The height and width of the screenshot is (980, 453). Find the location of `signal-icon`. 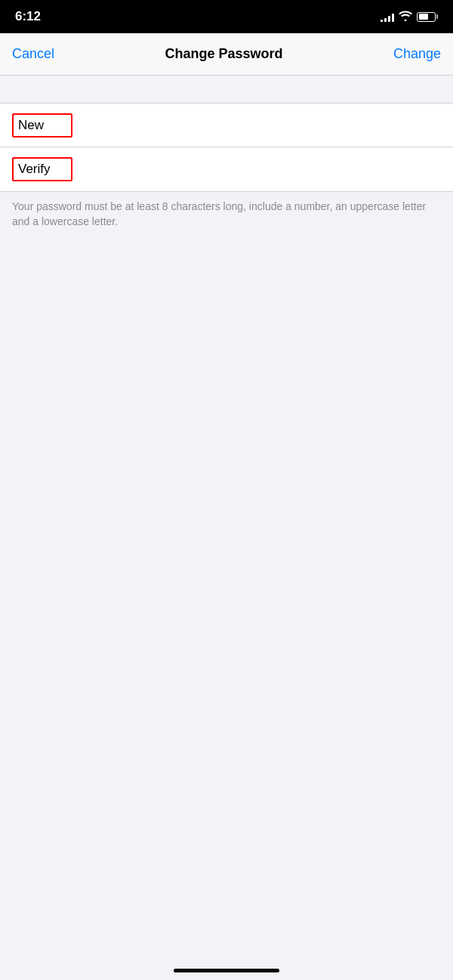

signal-icon is located at coordinates (387, 17).